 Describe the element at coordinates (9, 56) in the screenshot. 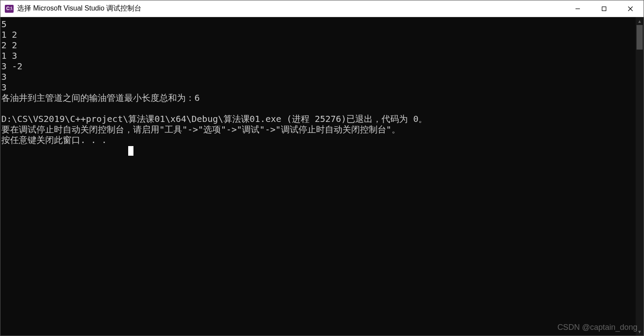

I see `output-line: 1 3` at that location.